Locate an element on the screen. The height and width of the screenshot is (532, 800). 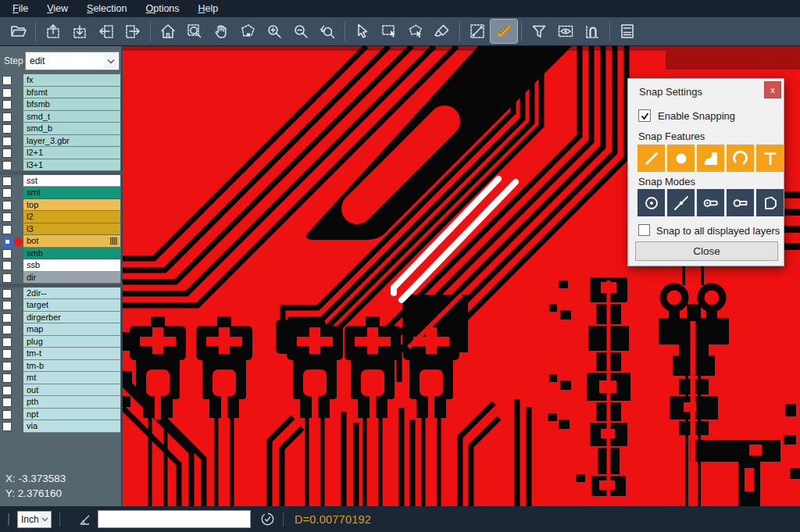
layer-row-bfsmt: bfsmt is located at coordinates (61, 93).